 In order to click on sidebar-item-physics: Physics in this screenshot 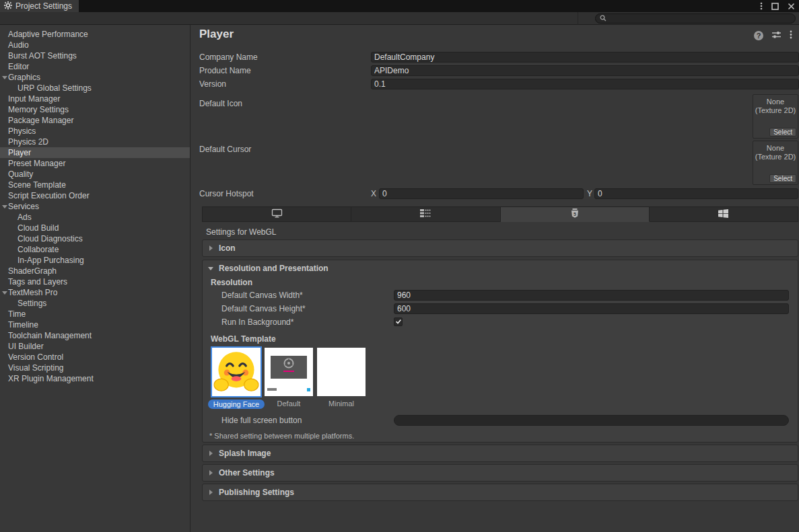, I will do `click(95, 131)`.